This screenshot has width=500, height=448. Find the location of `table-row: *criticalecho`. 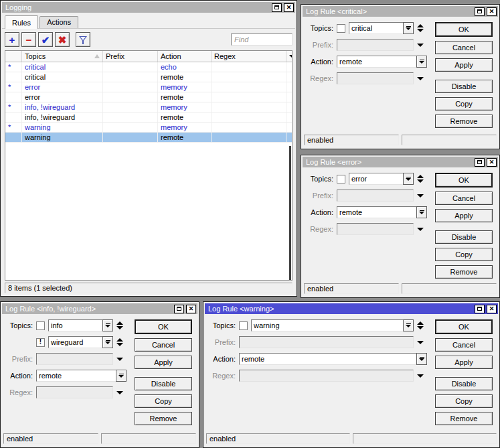

table-row: *criticalecho is located at coordinates (149, 67).